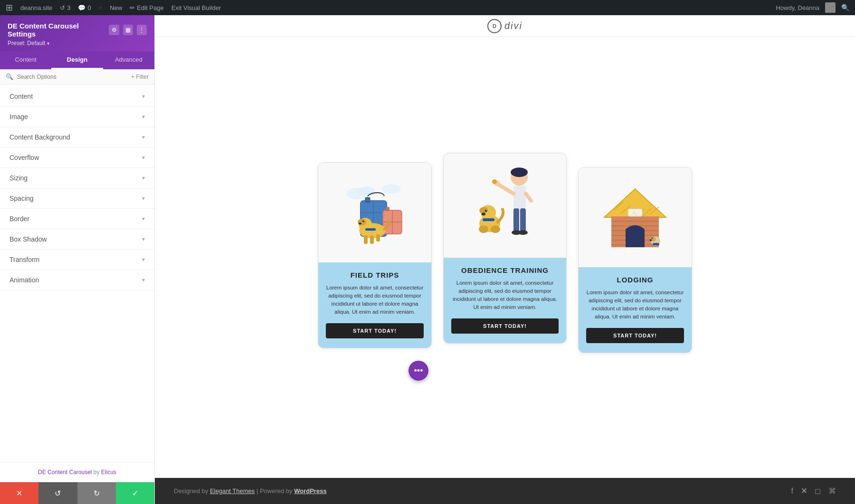  What do you see at coordinates (77, 43) in the screenshot?
I see `sidebar-preset: Preset: Default ▾` at bounding box center [77, 43].